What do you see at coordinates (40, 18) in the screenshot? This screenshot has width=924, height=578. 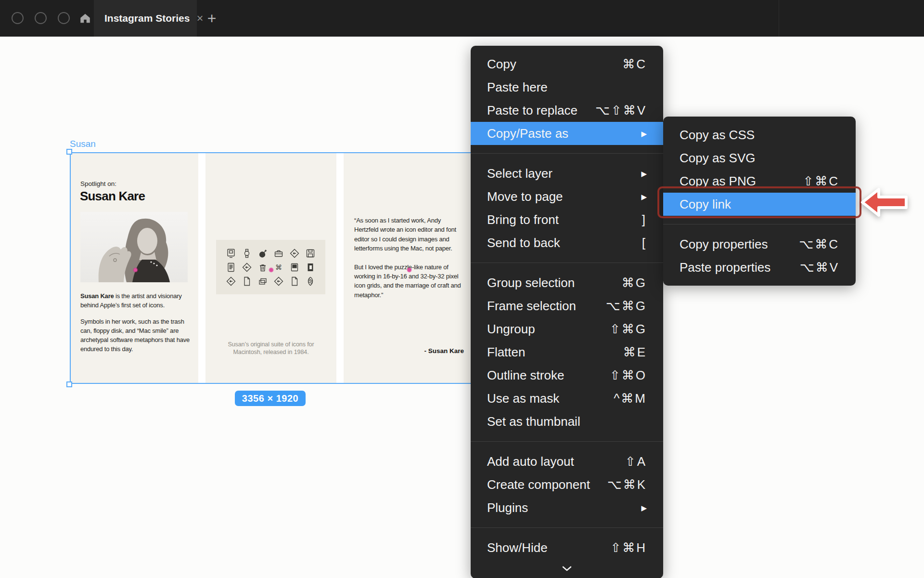 I see `window-minimize-button` at bounding box center [40, 18].